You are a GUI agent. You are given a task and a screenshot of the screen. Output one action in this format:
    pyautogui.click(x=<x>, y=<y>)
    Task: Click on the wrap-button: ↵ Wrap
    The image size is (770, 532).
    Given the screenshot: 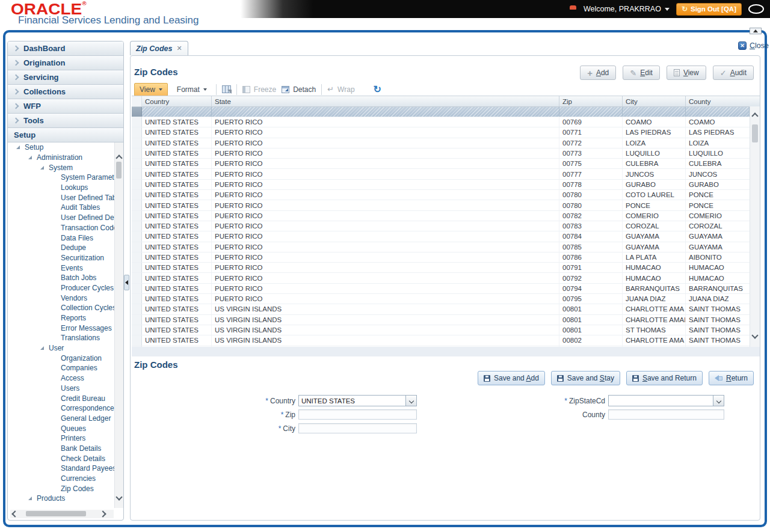 What is the action you would take?
    pyautogui.click(x=340, y=89)
    